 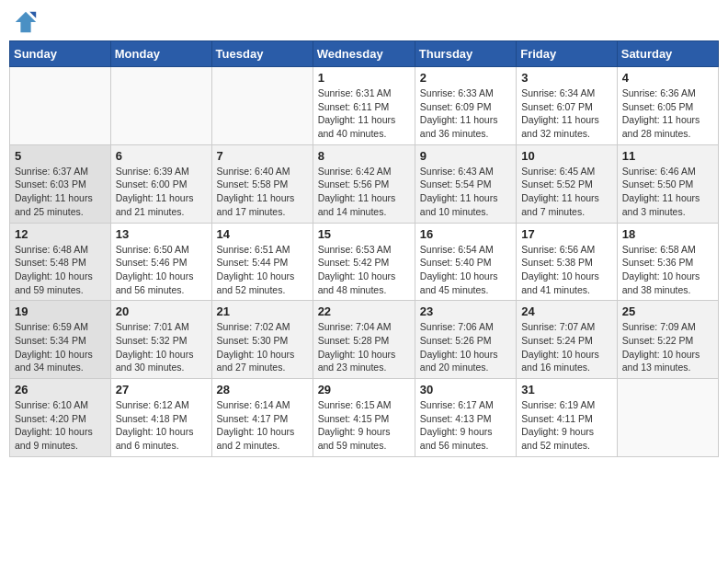 What do you see at coordinates (263, 156) in the screenshot?
I see `day-number: 7` at bounding box center [263, 156].